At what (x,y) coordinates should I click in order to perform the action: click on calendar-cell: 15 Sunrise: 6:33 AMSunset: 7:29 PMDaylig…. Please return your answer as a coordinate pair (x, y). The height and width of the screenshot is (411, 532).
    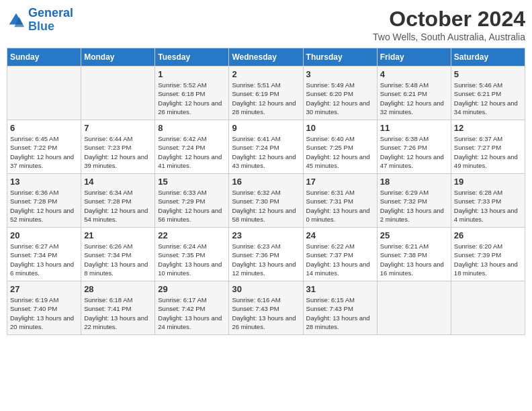
    Looking at the image, I should click on (192, 201).